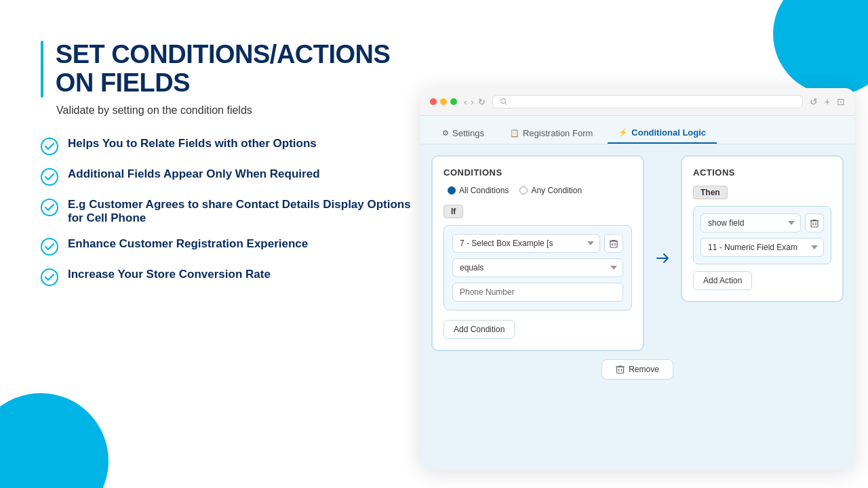 This screenshot has height=488, width=868. Describe the element at coordinates (614, 243) in the screenshot. I see `delete-condition-btn` at that location.